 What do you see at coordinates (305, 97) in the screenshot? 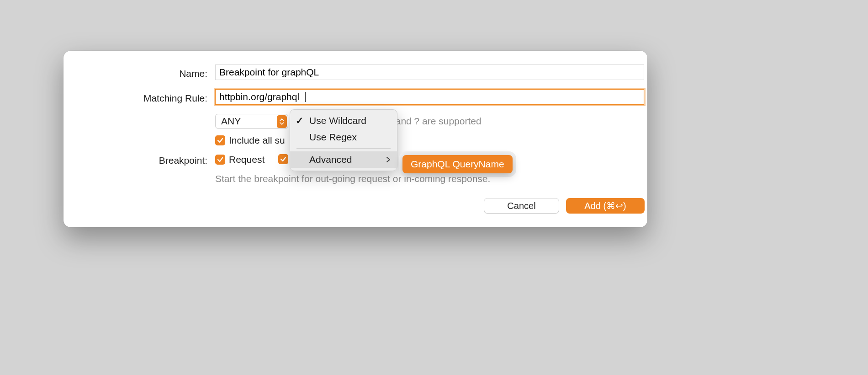
I see `text-caret` at bounding box center [305, 97].